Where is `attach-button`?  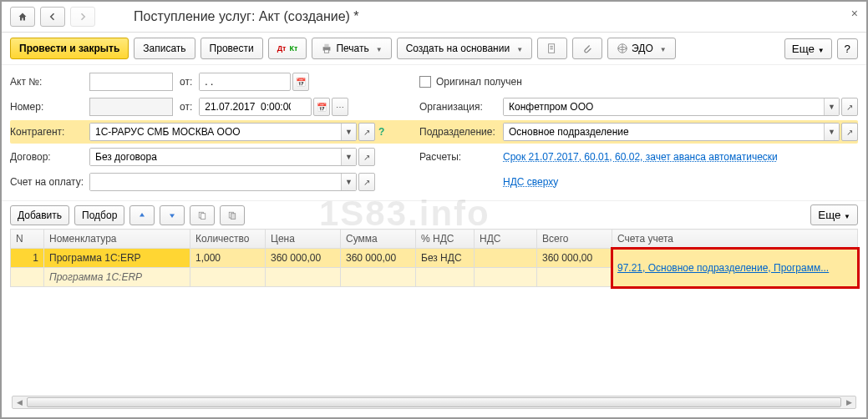
attach-button is located at coordinates (587, 48).